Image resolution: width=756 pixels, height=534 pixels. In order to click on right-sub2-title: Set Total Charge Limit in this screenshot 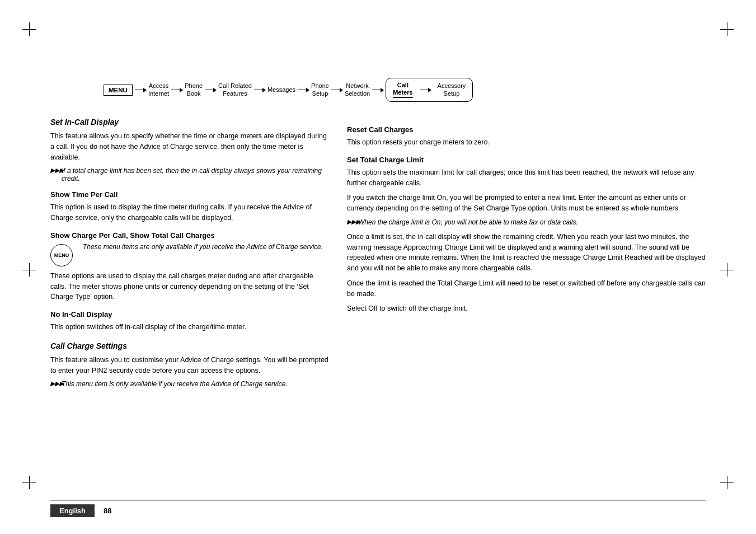, I will do `click(526, 160)`.